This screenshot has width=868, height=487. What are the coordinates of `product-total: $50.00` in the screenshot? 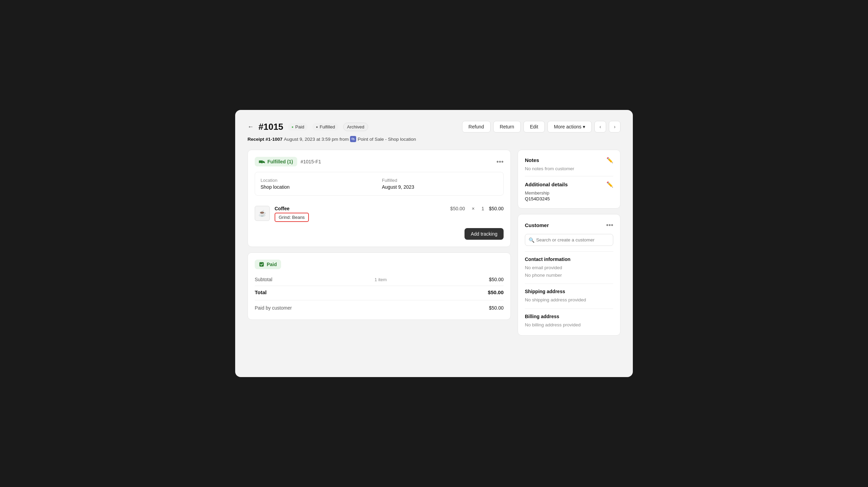 It's located at (496, 209).